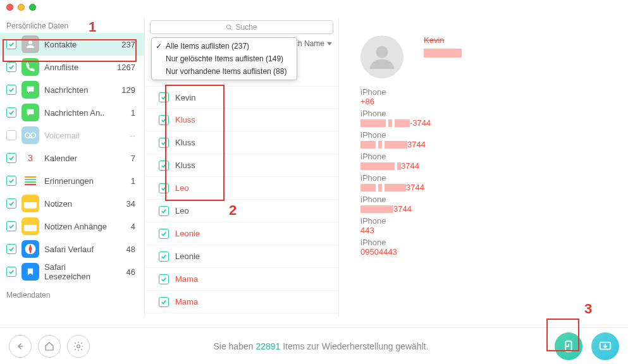  I want to click on safari-icon, so click(30, 249).